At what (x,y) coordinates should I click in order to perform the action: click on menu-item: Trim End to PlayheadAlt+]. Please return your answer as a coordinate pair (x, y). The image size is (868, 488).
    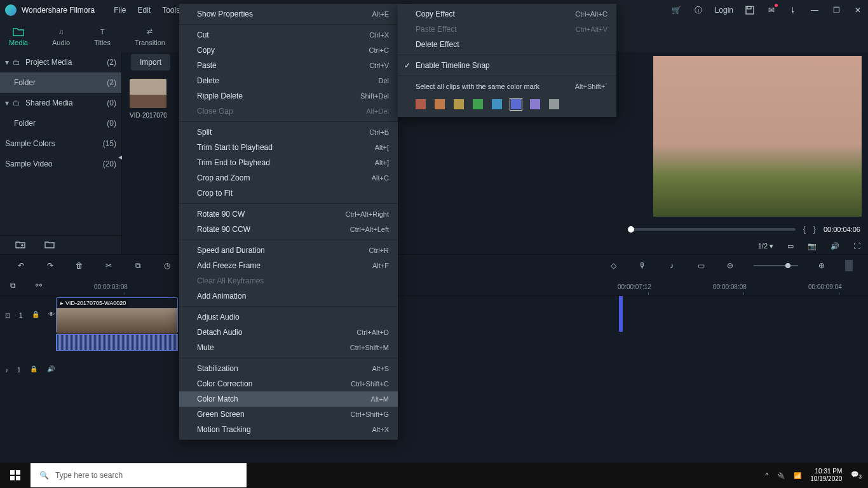
    Looking at the image, I should click on (288, 163).